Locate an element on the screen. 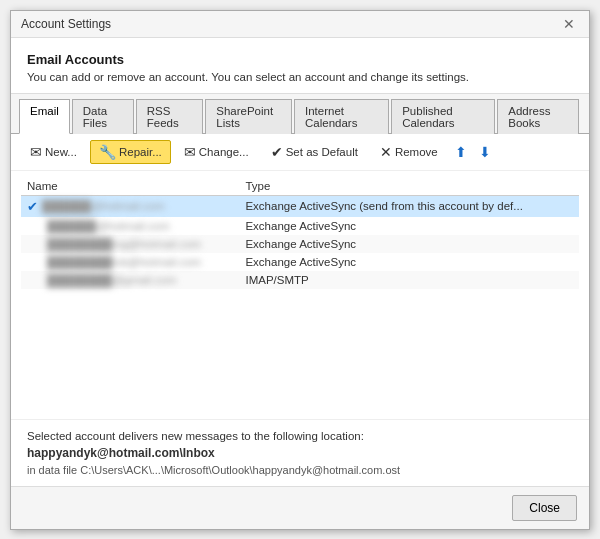  data-path: in data file C:\Users\ACK\...\Microsoft\… is located at coordinates (300, 470).